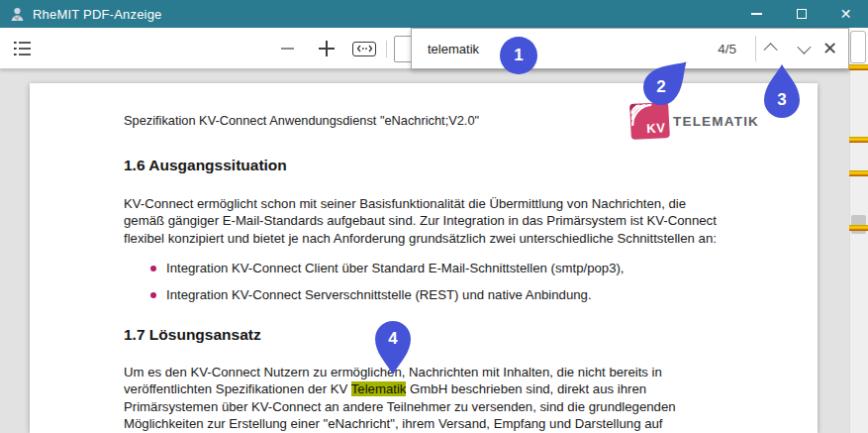 This screenshot has height=433, width=868. Describe the element at coordinates (782, 100) in the screenshot. I see `badge-number: 3` at that location.